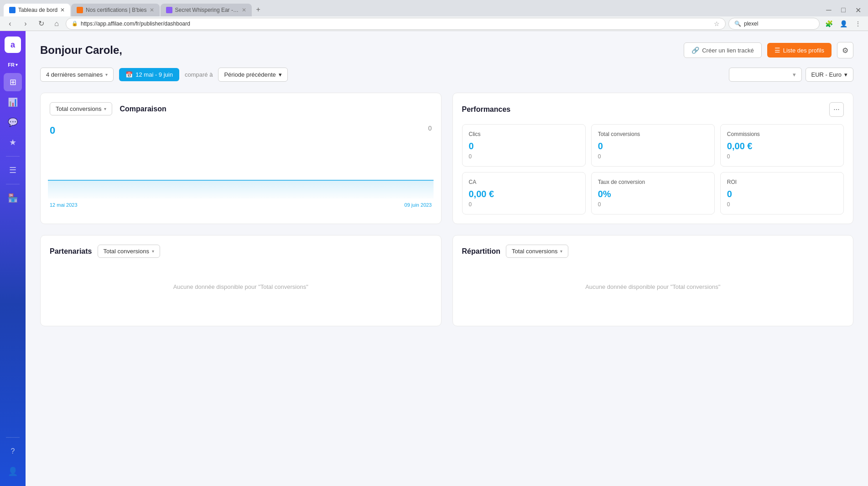 The width and height of the screenshot is (868, 486). What do you see at coordinates (845, 50) in the screenshot?
I see `settings-icon: ⚙` at bounding box center [845, 50].